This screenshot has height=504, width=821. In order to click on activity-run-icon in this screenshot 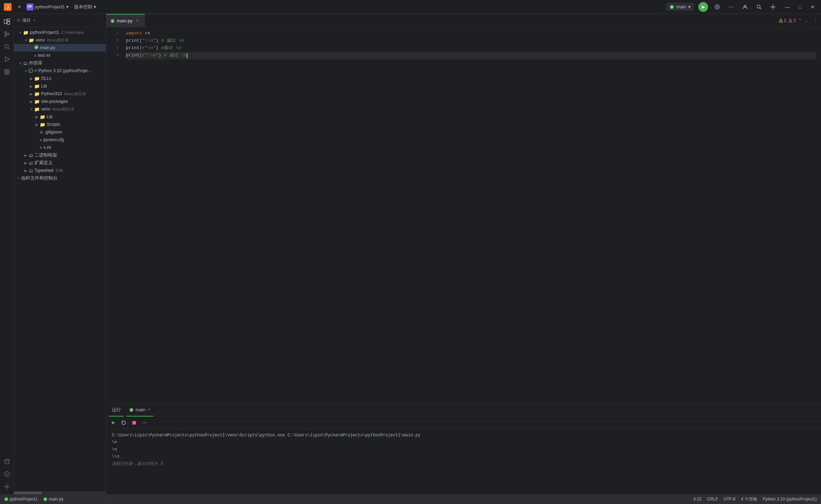, I will do `click(7, 59)`.